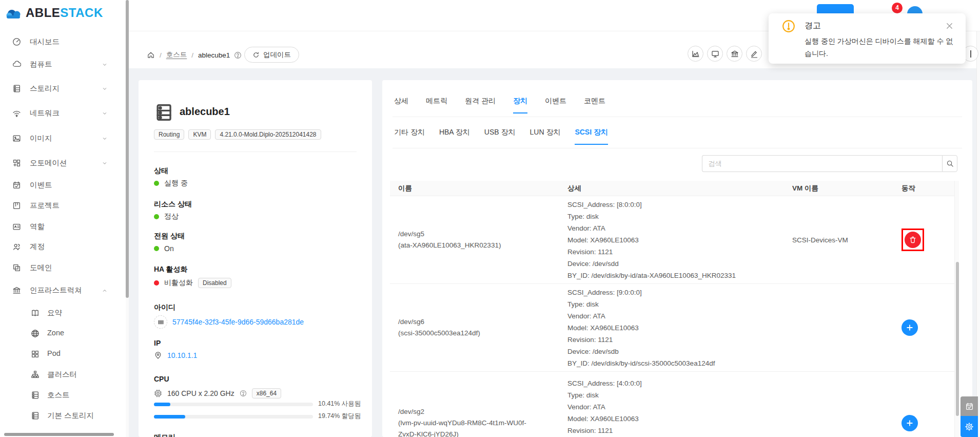 The height and width of the screenshot is (437, 980). What do you see at coordinates (35, 395) in the screenshot?
I see `host-icon` at bounding box center [35, 395].